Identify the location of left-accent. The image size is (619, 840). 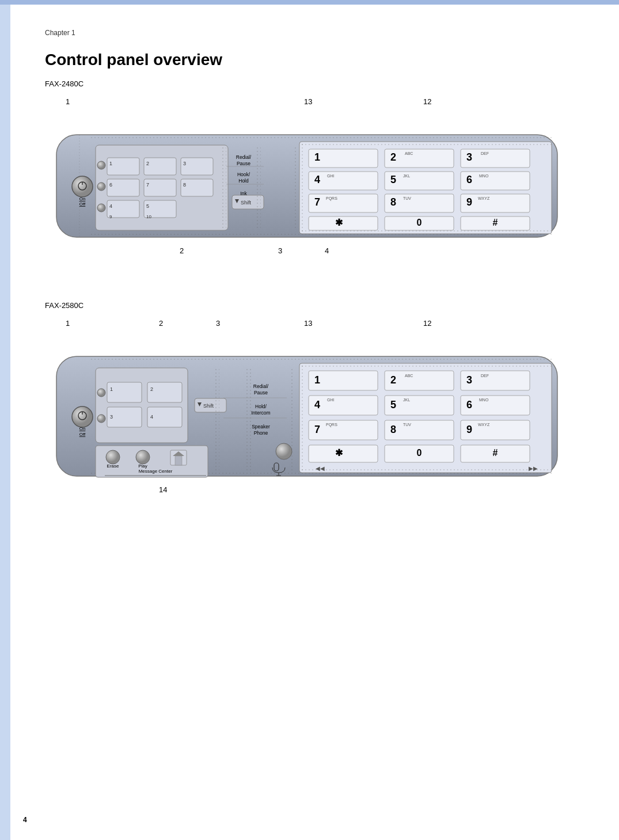
(5, 420).